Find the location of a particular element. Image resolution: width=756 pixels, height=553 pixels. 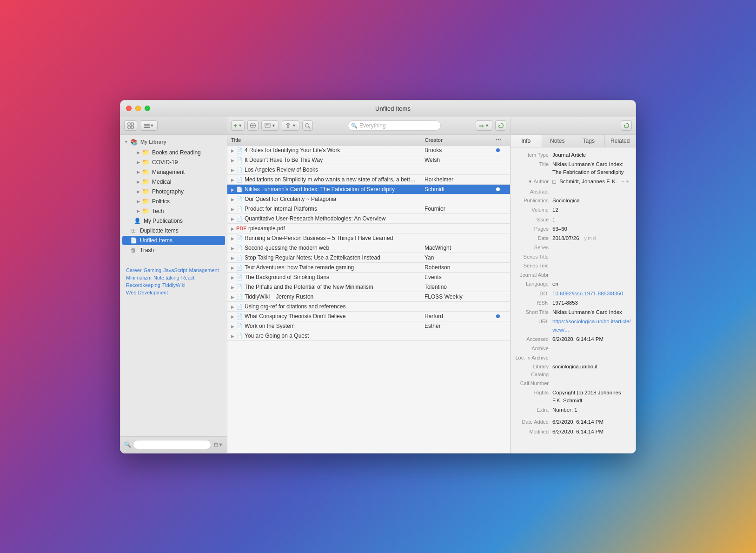

tag-management: Management is located at coordinates (204, 270).